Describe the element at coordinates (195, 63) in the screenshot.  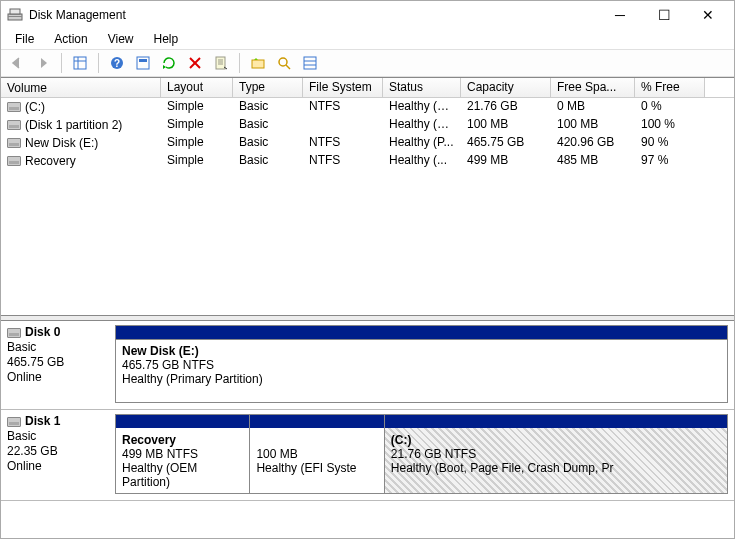
I see `delete-icon` at that location.